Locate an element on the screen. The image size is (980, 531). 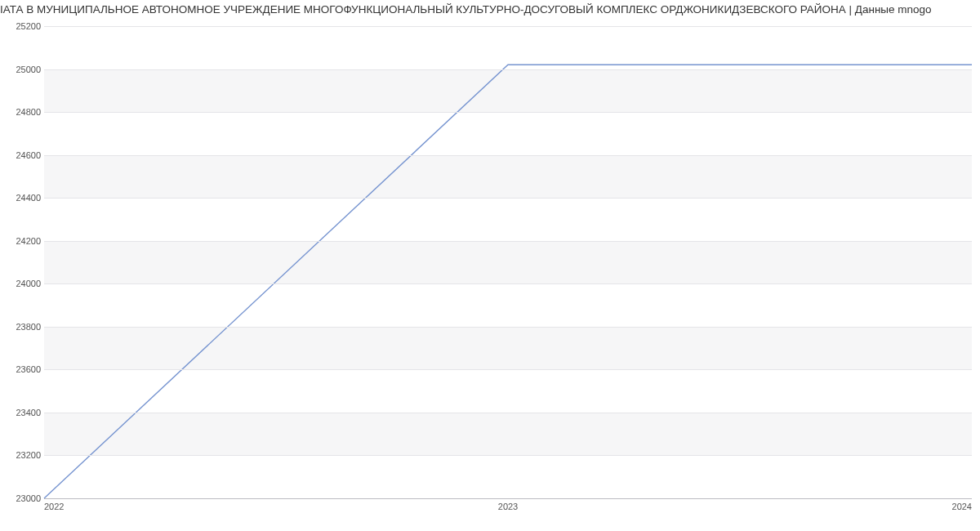
y-tick-label: 25200 is located at coordinates (23, 26).